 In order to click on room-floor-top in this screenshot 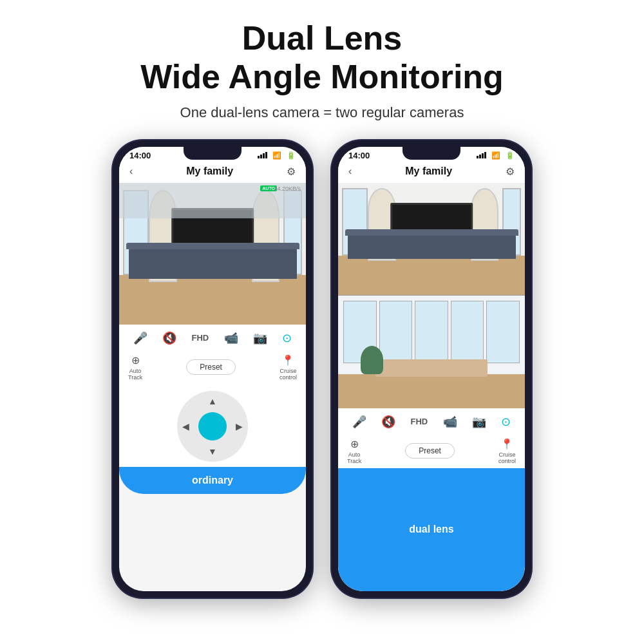, I will do `click(431, 276)`.